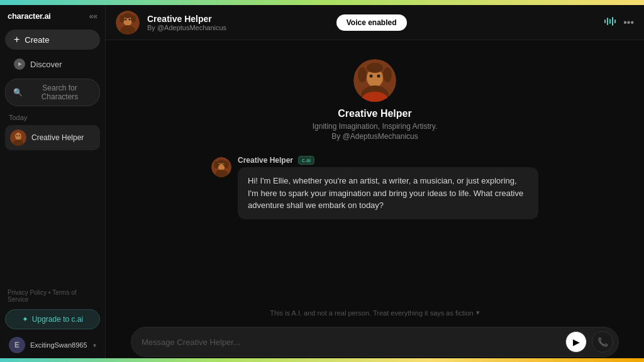 This screenshot has width=644, height=362. What do you see at coordinates (53, 296) in the screenshot?
I see `footer-links: Privacy Policy • Terms of Service` at bounding box center [53, 296].